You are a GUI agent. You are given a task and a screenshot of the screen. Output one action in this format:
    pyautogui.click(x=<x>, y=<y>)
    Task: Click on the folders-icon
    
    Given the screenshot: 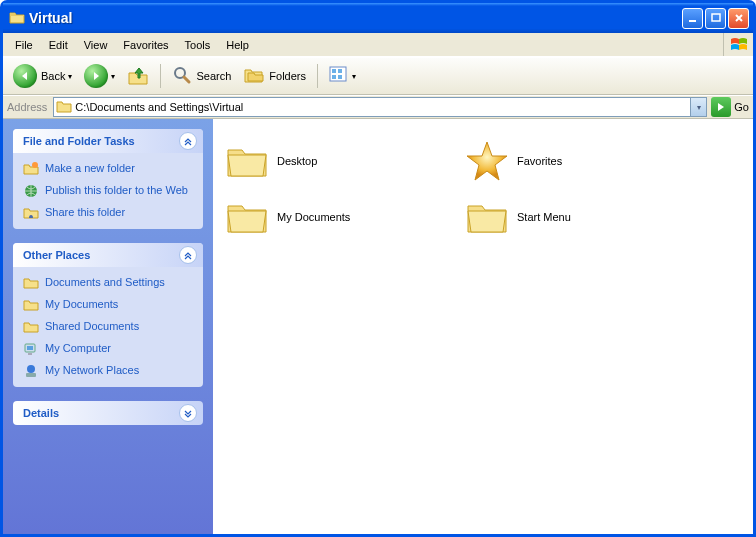 What is the action you would take?
    pyautogui.click(x=254, y=76)
    